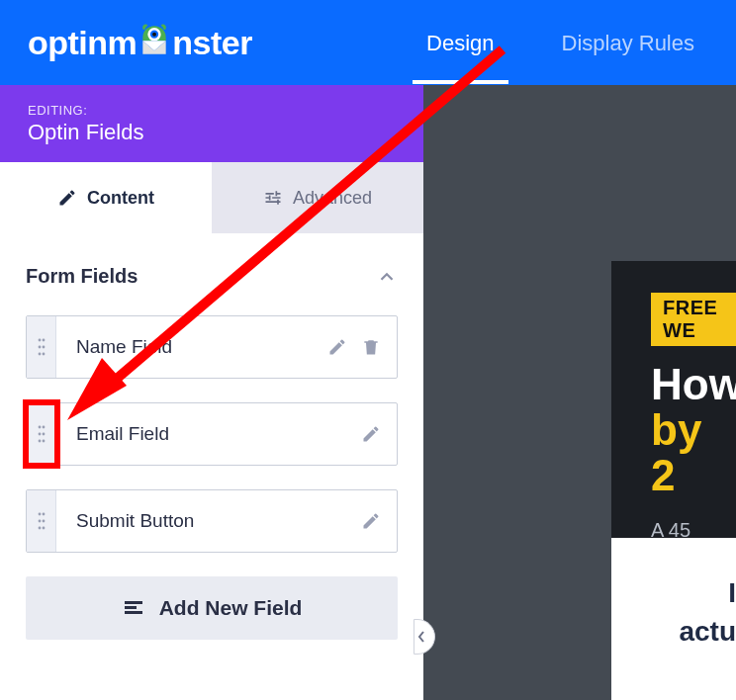 The image size is (736, 700). I want to click on section-header: Form Fields, so click(212, 277).